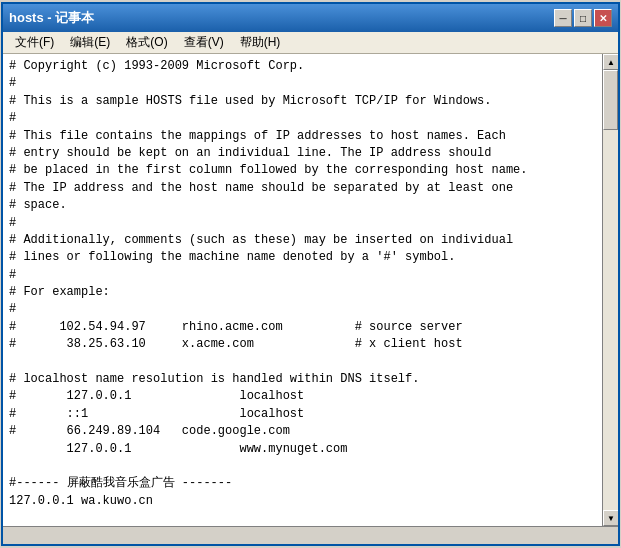 Image resolution: width=621 pixels, height=548 pixels. I want to click on menu-help: 帮助(H), so click(260, 42).